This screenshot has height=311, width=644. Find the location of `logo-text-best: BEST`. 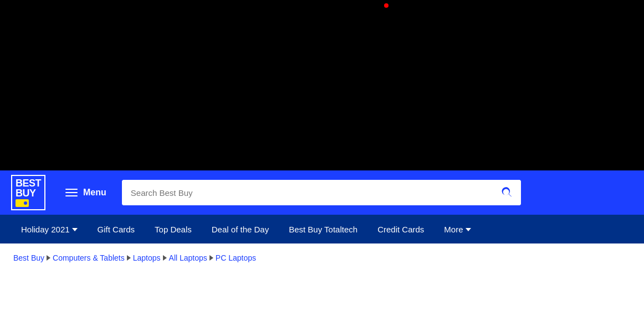

logo-text-best: BEST is located at coordinates (28, 183).